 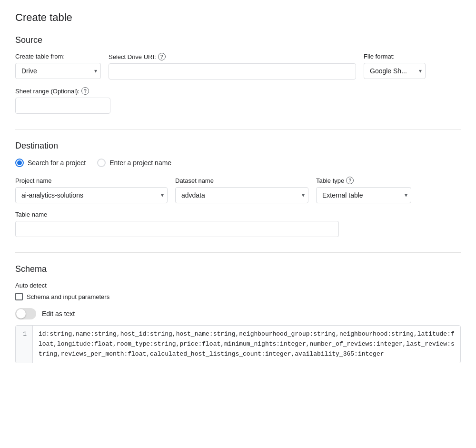 What do you see at coordinates (58, 314) in the screenshot?
I see `edit-as-text-label: Edit as text` at bounding box center [58, 314].